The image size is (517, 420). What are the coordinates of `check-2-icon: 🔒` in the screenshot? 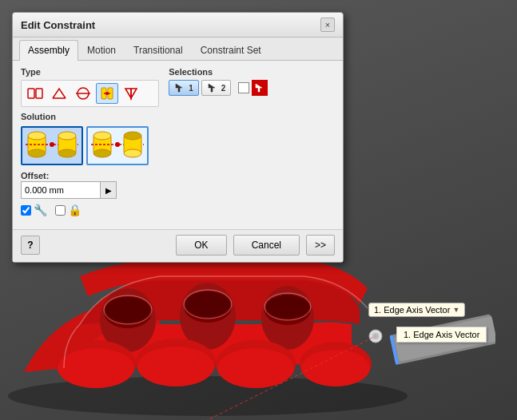 It's located at (75, 210).